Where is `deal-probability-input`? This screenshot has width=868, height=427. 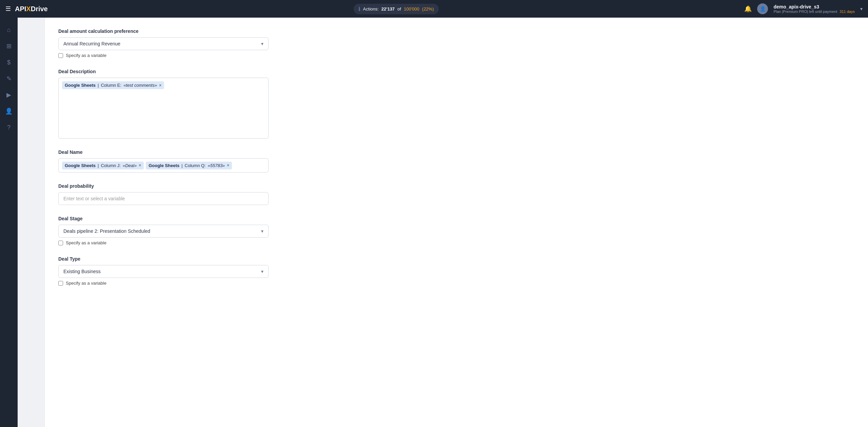
deal-probability-input is located at coordinates (163, 199).